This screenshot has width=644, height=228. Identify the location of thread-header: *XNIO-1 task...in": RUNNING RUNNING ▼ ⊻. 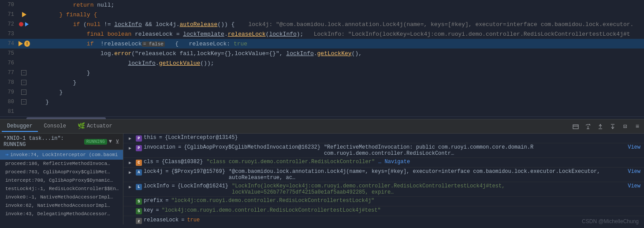
(62, 142).